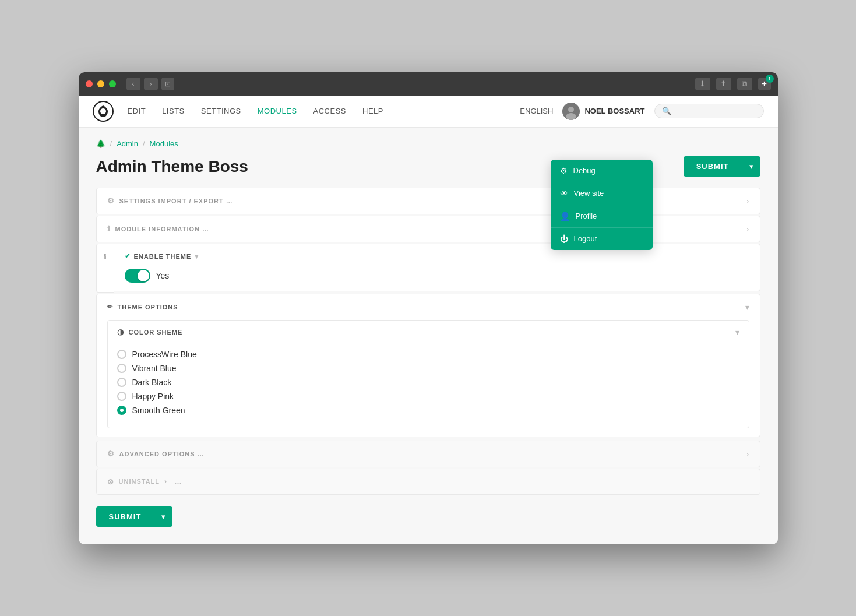 Image resolution: width=856 pixels, height=616 pixels. Describe the element at coordinates (738, 332) in the screenshot. I see `color-scheme-chevron: ▾` at that location.